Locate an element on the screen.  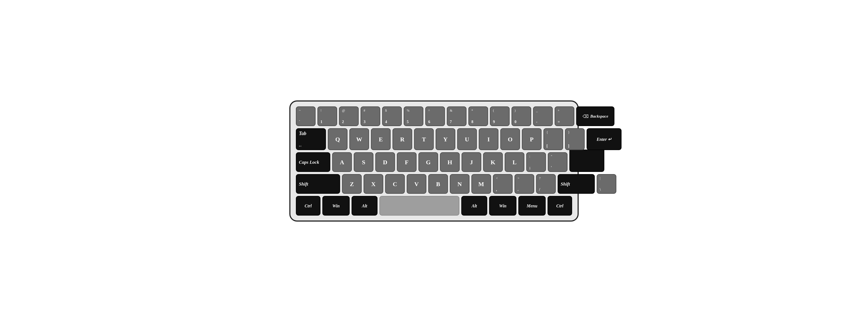
key-c: C is located at coordinates (395, 184).